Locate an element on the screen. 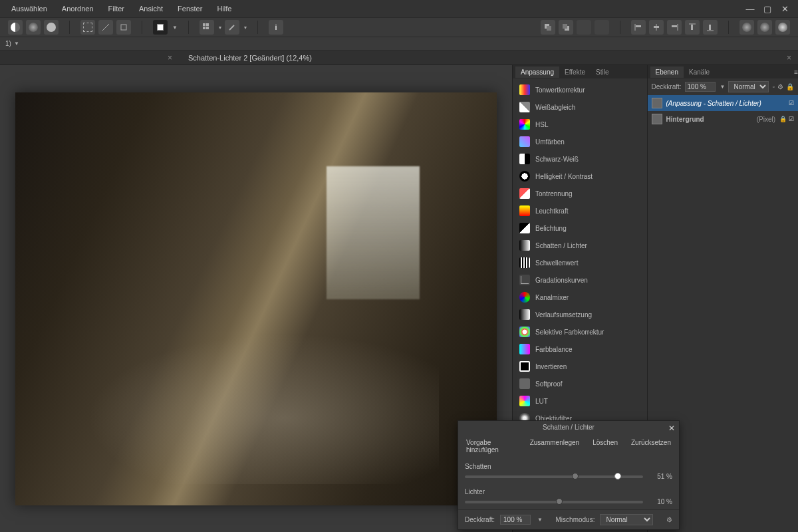 The image size is (798, 532). dialog-opacity-input is located at coordinates (515, 520).